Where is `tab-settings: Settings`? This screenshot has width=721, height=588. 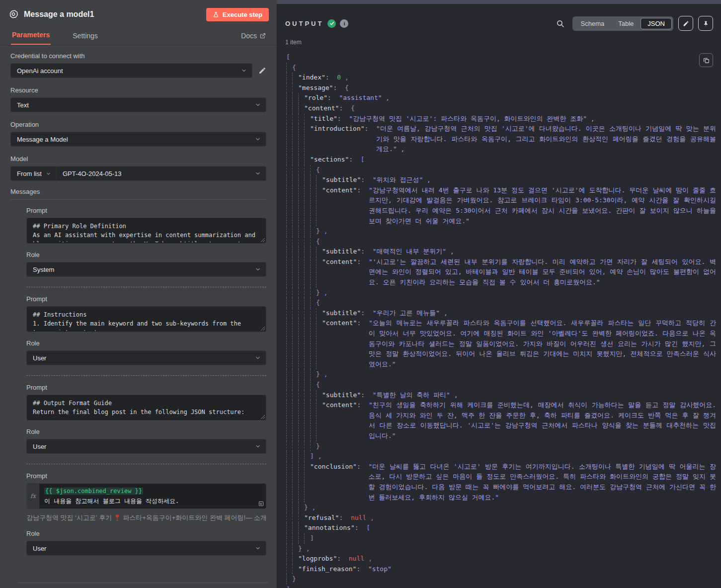 tab-settings: Settings is located at coordinates (85, 37).